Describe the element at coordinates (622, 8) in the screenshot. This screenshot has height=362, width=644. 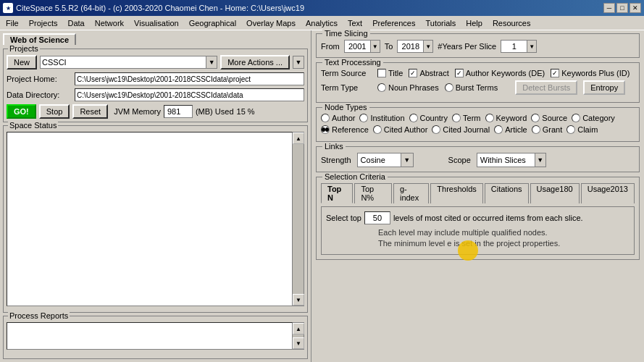
I see `maximize-button: □` at that location.